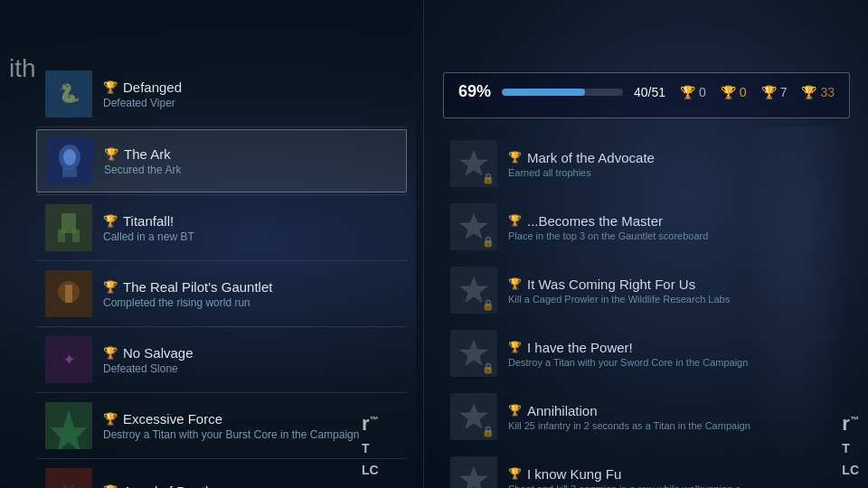 This screenshot has width=868, height=488. I want to click on logo-tm-right: ™, so click(854, 419).